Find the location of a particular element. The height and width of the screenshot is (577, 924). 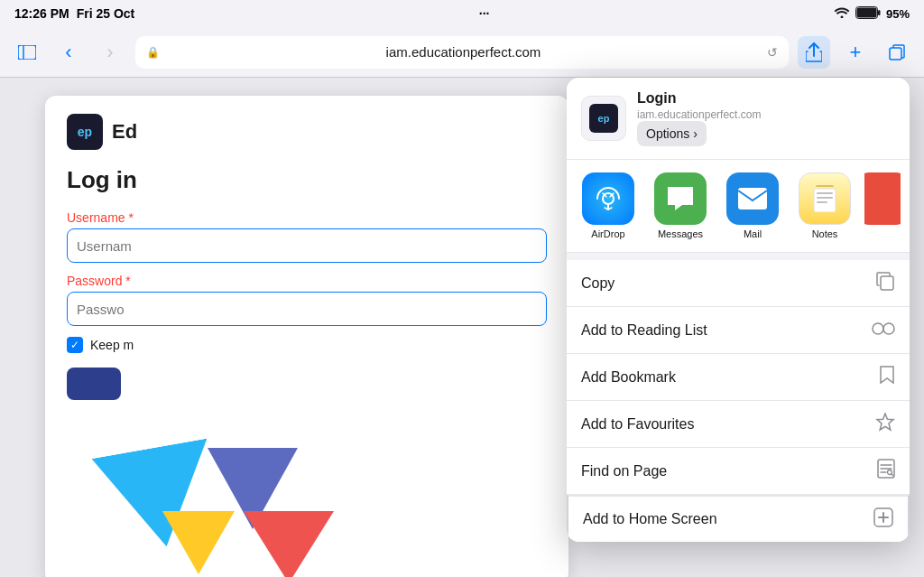

app-item-airdrop: AirDrop is located at coordinates (608, 206).